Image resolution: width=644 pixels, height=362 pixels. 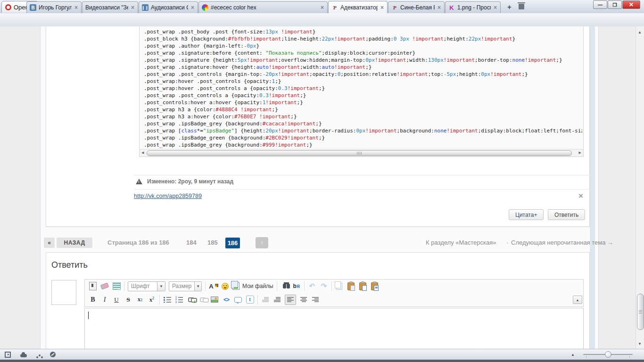 I want to click on code-line: .post_wrap .signature:hover {height:auto…, so click(x=363, y=67).